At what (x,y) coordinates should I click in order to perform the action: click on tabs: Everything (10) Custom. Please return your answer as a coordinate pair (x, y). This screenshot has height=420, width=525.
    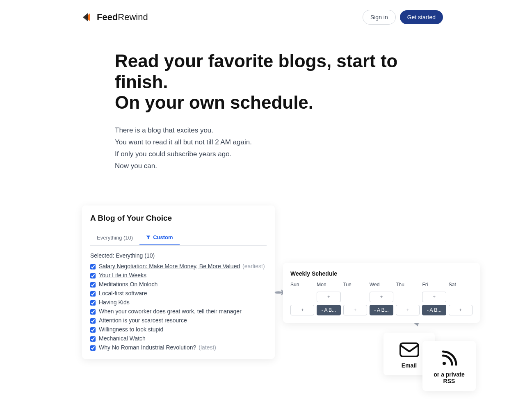
    Looking at the image, I should click on (178, 238).